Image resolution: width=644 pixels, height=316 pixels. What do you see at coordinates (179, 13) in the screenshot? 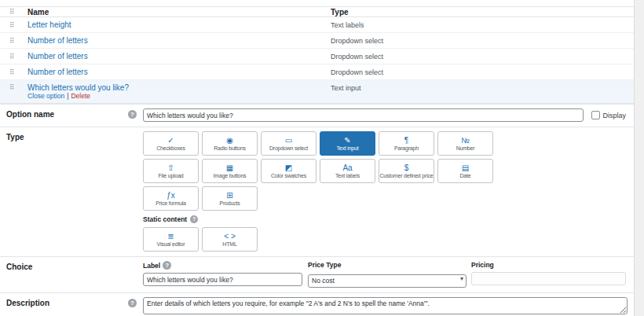
I see `column-header-name: Name` at bounding box center [179, 13].